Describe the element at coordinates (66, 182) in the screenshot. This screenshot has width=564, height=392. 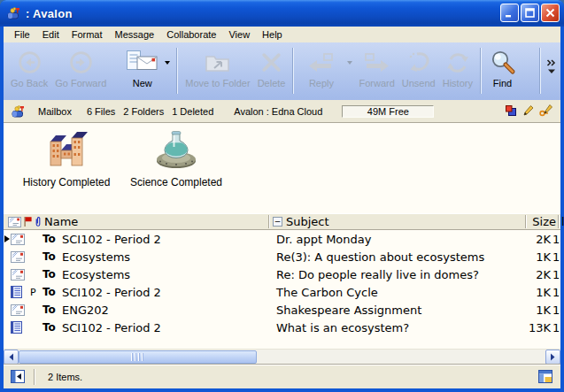
I see `desktop-icon-label: History Completed` at that location.